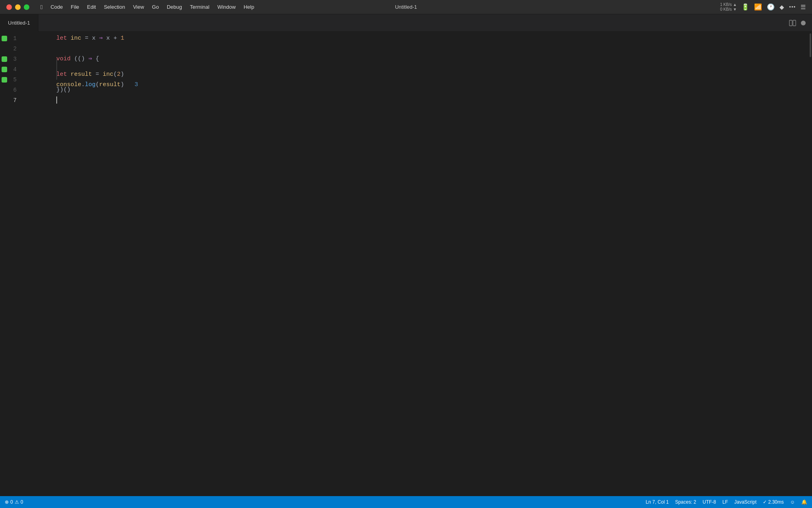  I want to click on title-bar-left:  Code File Edit Selection View Go Debug…, so click(132, 7).